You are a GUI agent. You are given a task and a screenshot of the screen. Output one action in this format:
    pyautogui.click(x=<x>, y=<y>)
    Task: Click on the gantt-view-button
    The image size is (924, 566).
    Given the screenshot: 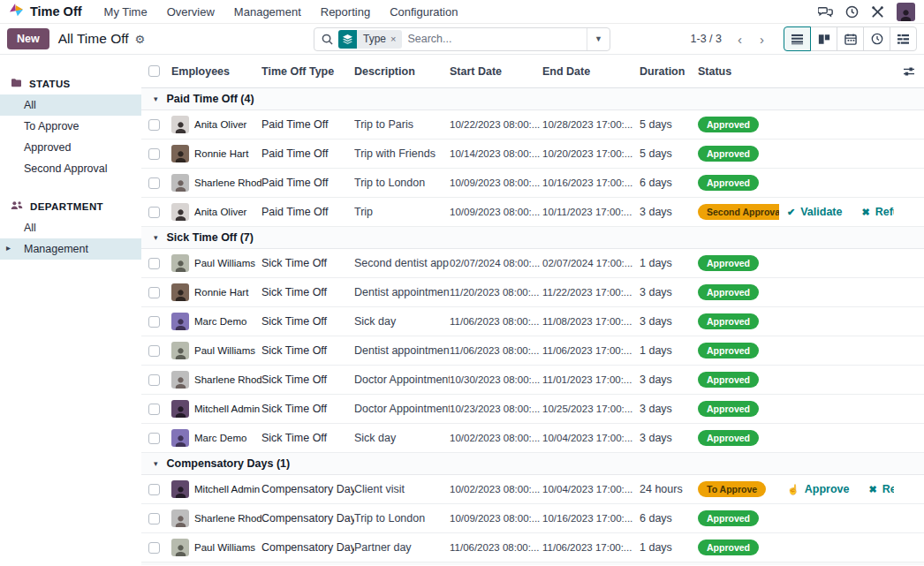 What is the action you would take?
    pyautogui.click(x=903, y=39)
    